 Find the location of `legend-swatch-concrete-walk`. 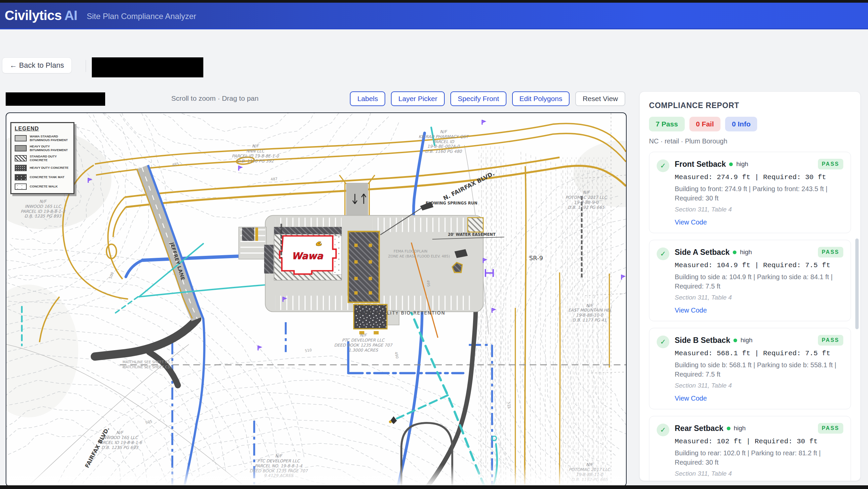

legend-swatch-concrete-walk is located at coordinates (21, 187).